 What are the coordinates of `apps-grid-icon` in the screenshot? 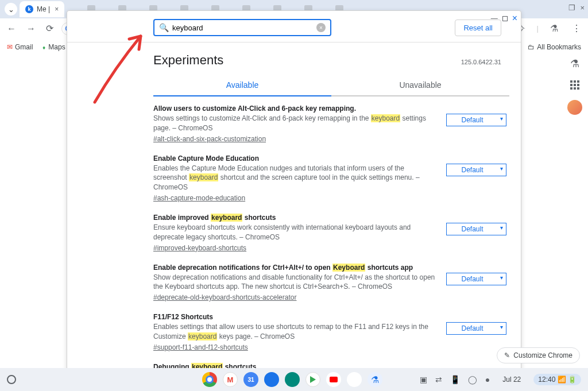 It's located at (575, 85).